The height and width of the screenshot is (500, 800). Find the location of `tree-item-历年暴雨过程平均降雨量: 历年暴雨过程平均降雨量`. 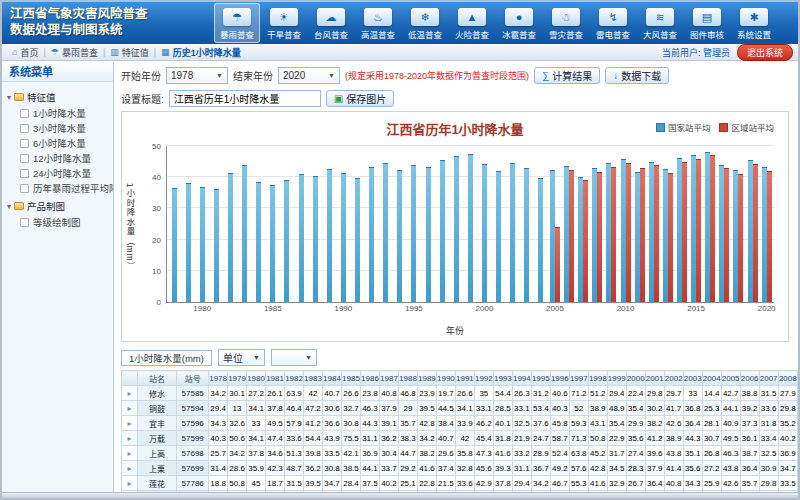

tree-item-历年暴雨过程平均降雨量: 历年暴雨过程平均降雨量 is located at coordinates (64, 188).